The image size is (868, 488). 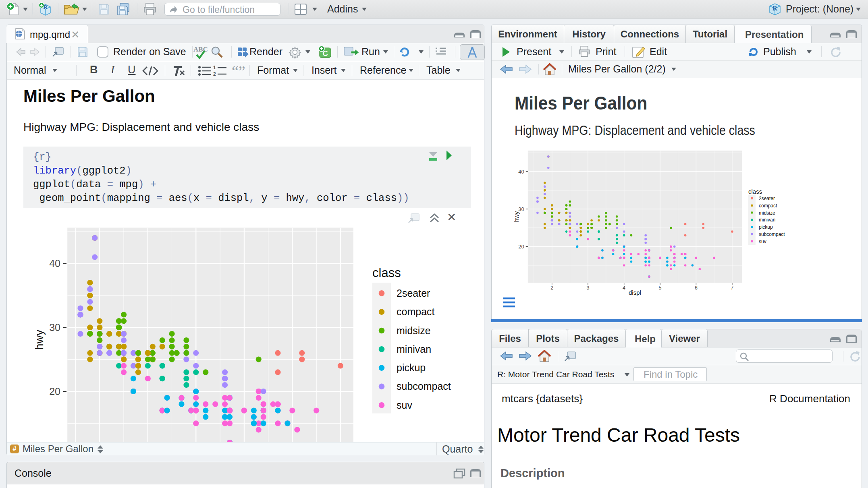 I want to click on svg-text: 1, so click(x=214, y=68).